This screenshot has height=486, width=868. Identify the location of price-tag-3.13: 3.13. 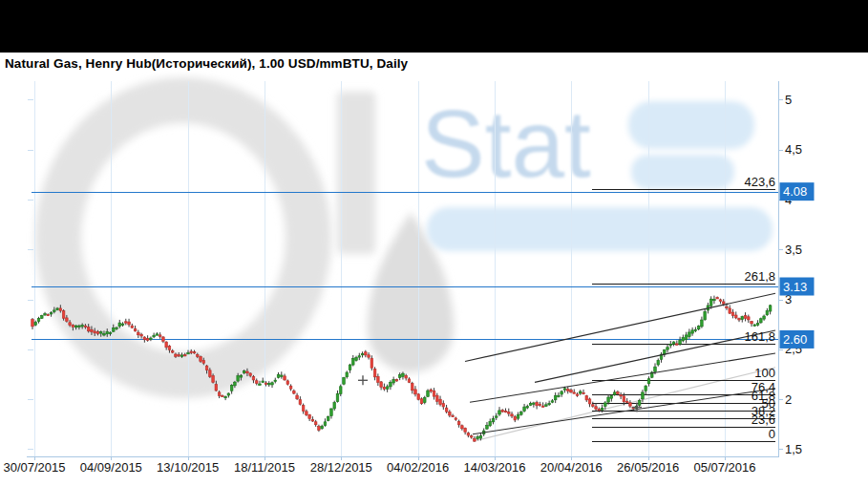
(797, 286).